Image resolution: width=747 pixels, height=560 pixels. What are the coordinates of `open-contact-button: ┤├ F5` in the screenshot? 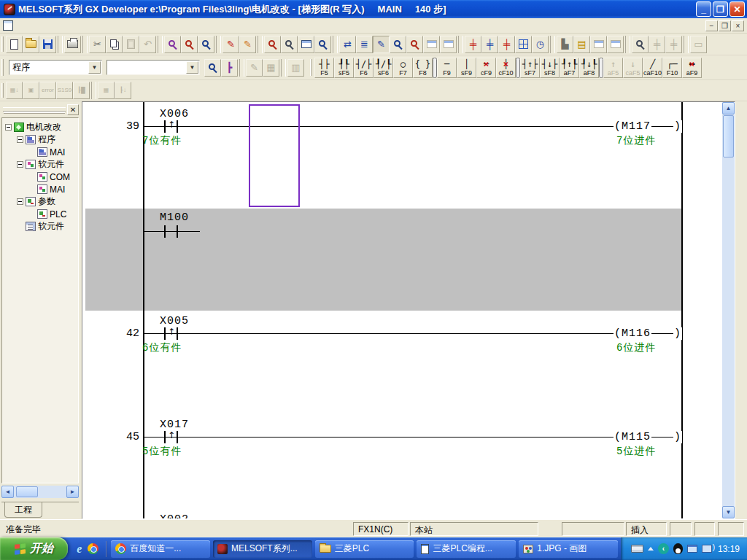 It's located at (324, 68).